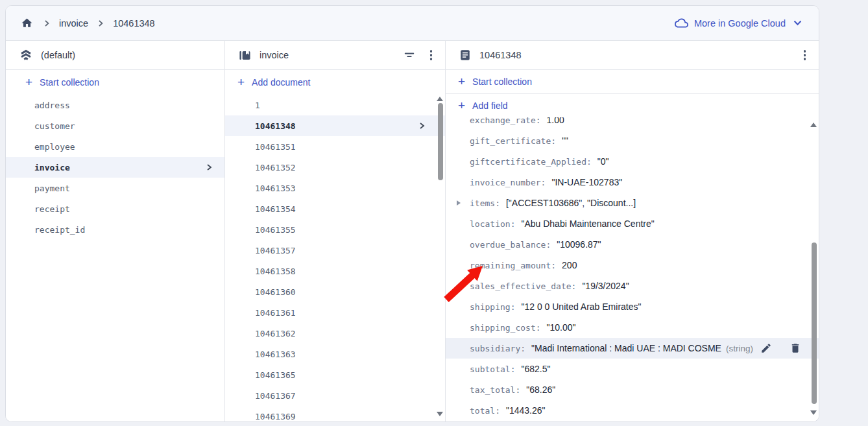  I want to click on field-row-total: total : "1443.26", so click(632, 410).